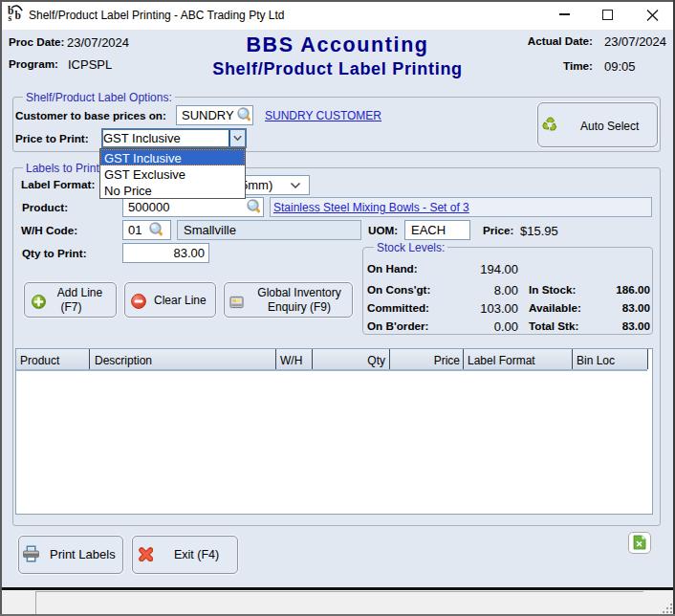 The width and height of the screenshot is (675, 616). Describe the element at coordinates (18, 15) in the screenshot. I see `svg-text: b` at that location.